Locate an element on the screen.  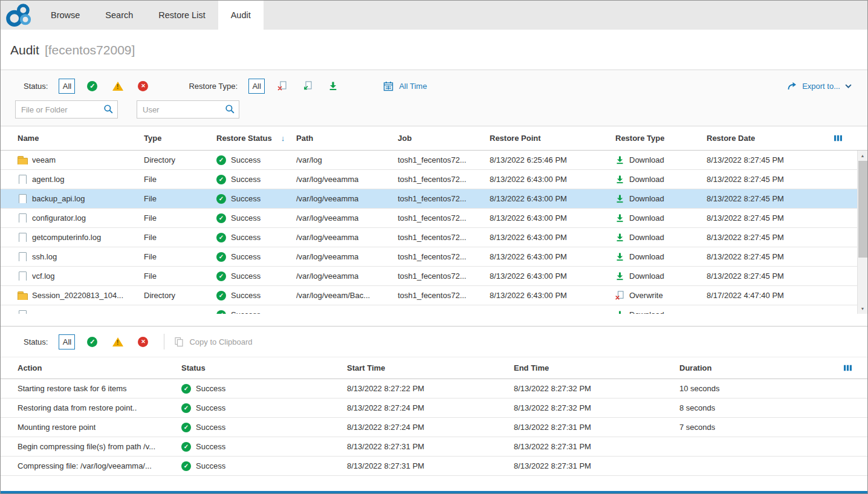
table-row: Success Download is located at coordinates (434, 310).